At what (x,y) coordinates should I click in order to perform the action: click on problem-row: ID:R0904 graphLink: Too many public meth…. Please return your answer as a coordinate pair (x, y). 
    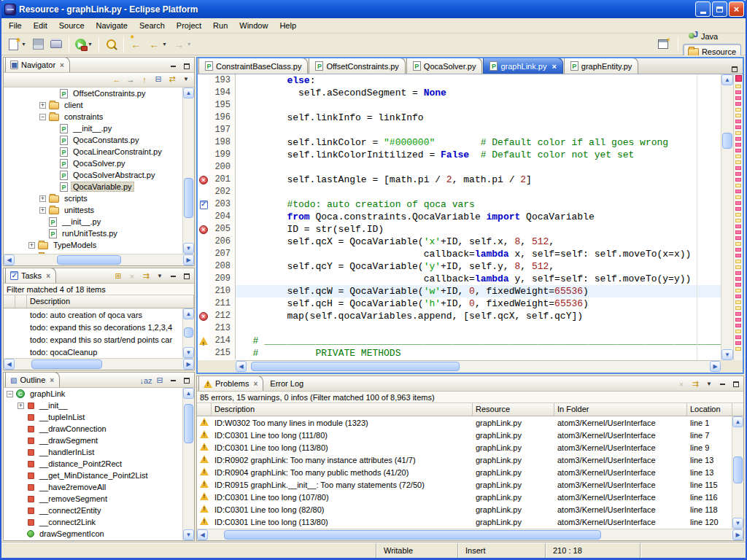
    Looking at the image, I should click on (464, 472).